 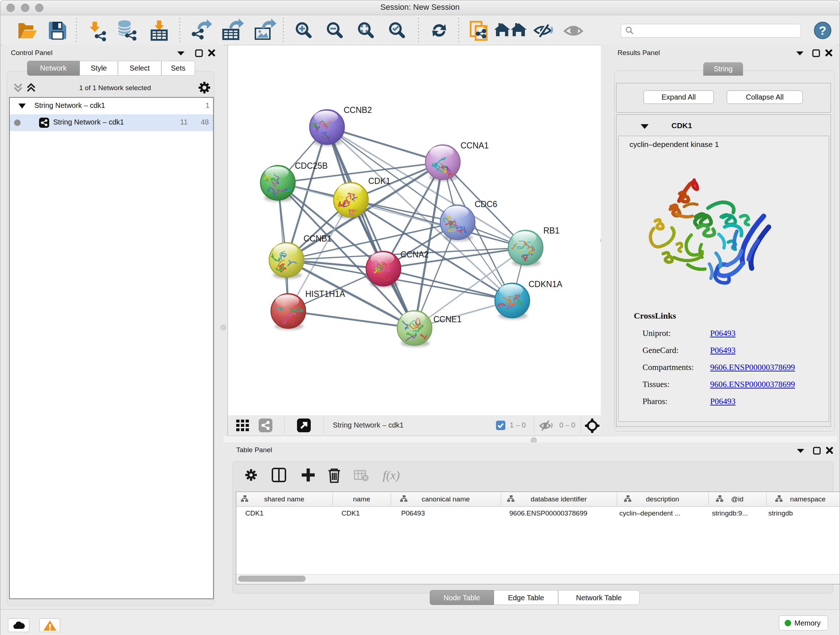 What do you see at coordinates (415, 255) in the screenshot?
I see `svg-text: CCNA2` at bounding box center [415, 255].